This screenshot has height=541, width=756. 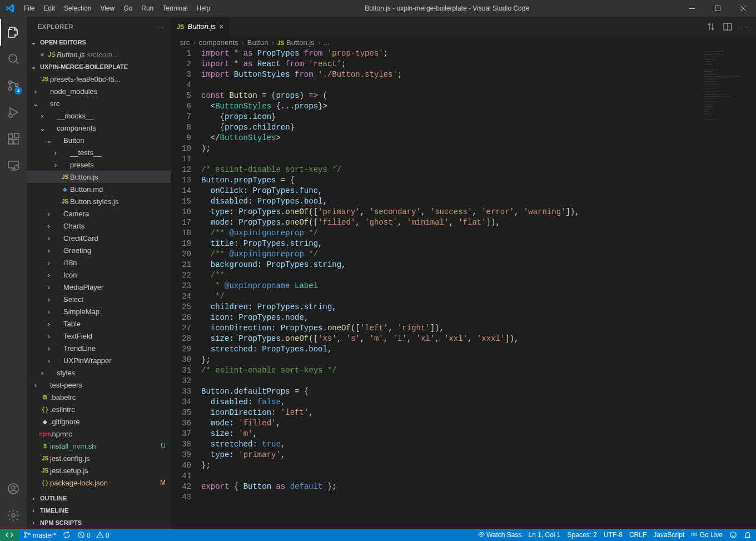 I want to click on split-editor-icon, so click(x=728, y=27).